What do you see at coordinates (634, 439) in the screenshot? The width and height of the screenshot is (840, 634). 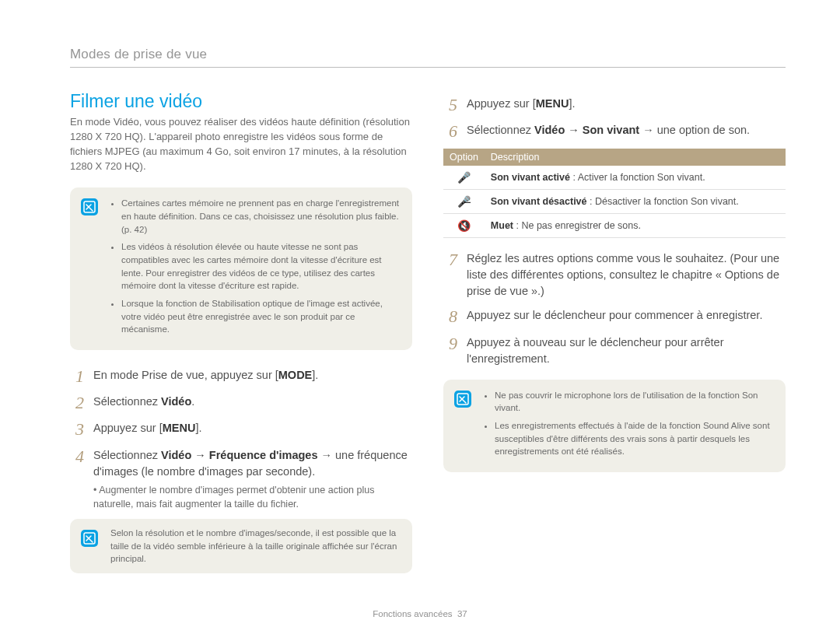 I see `note-item: Les enregistrements effectués à l'aide d…` at bounding box center [634, 439].